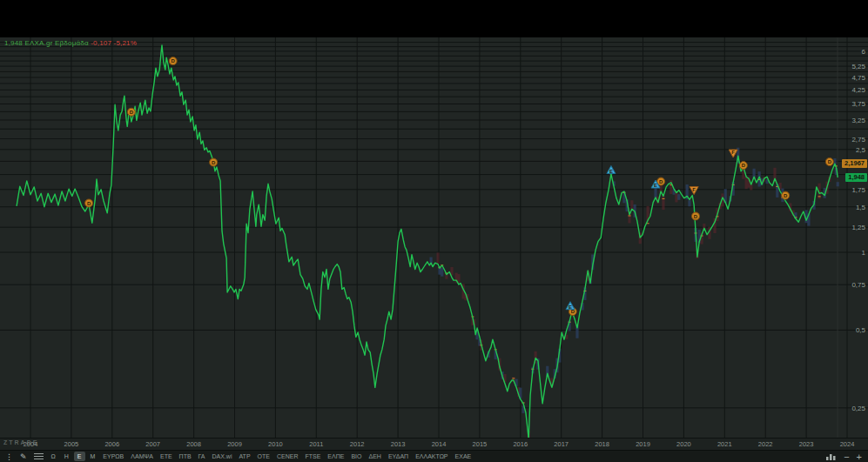  Describe the element at coordinates (142, 456) in the screenshot. I see `ticker-tab: ΛΑΜΨΑ` at that location.